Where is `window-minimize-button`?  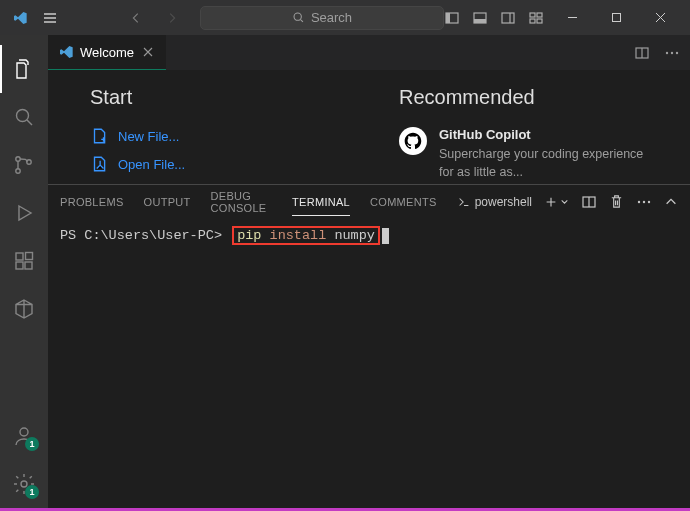
window-minimize-button is located at coordinates (572, 18).